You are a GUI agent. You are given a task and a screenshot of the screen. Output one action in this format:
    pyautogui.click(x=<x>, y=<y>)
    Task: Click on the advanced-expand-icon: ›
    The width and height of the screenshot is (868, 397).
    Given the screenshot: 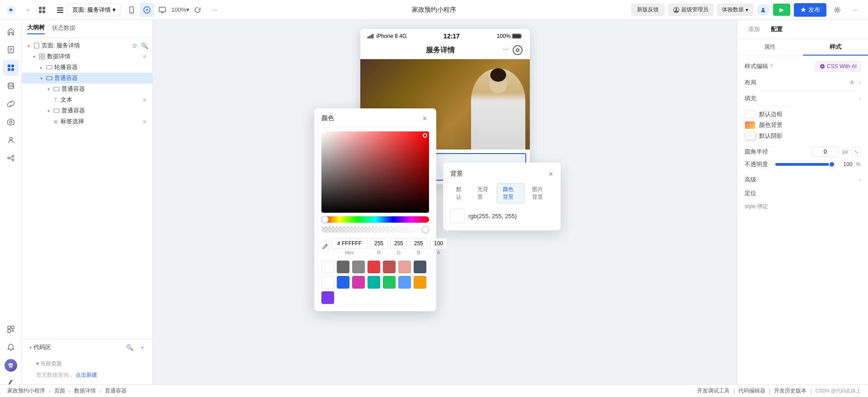 What is the action you would take?
    pyautogui.click(x=860, y=180)
    